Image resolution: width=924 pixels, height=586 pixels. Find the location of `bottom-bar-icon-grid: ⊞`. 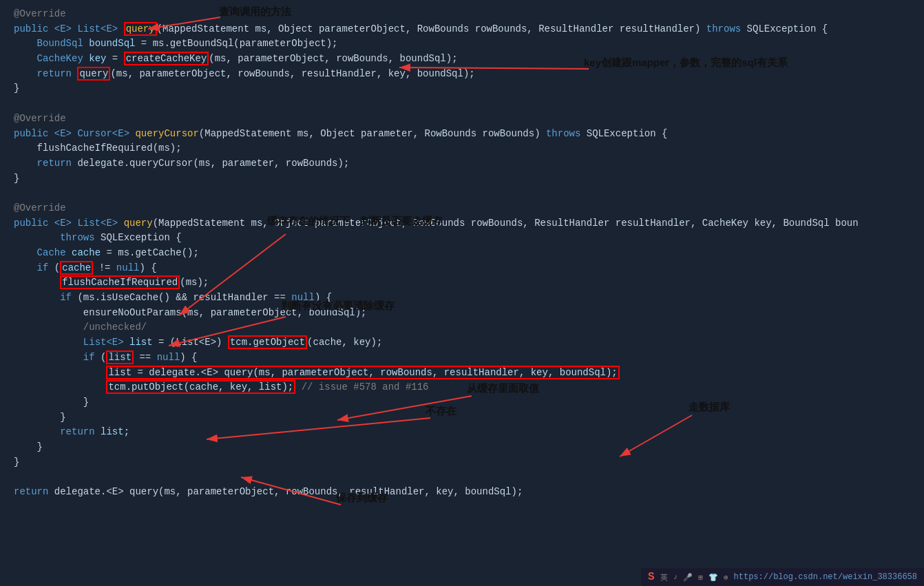

bottom-bar-icon-grid: ⊞ is located at coordinates (701, 577).